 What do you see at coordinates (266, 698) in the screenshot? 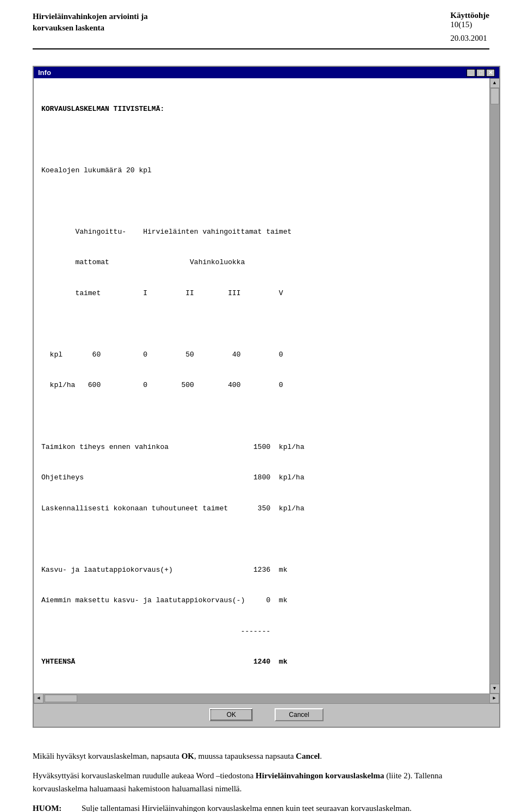
I see `horizontal-scrollbar: ◄ ►` at bounding box center [266, 698].